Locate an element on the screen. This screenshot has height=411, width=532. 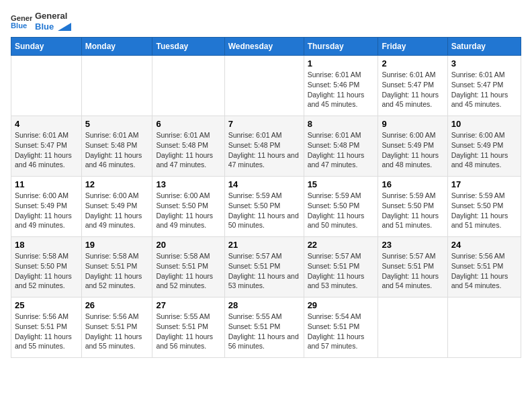
calendar-week-row: 11Sunrise: 6:00 AMSunset: 5:49 PMDayligh… is located at coordinates (266, 207).